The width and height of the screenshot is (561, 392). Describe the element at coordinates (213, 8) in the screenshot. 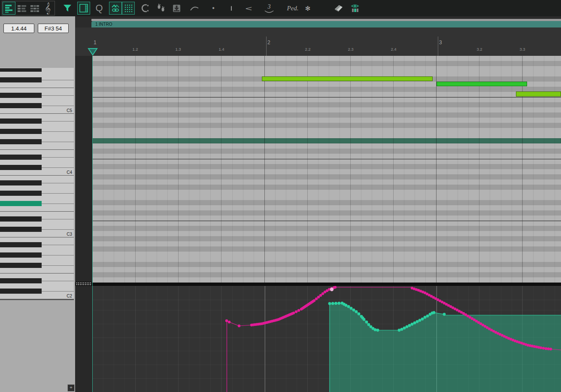

I see `staccato-button: •` at that location.